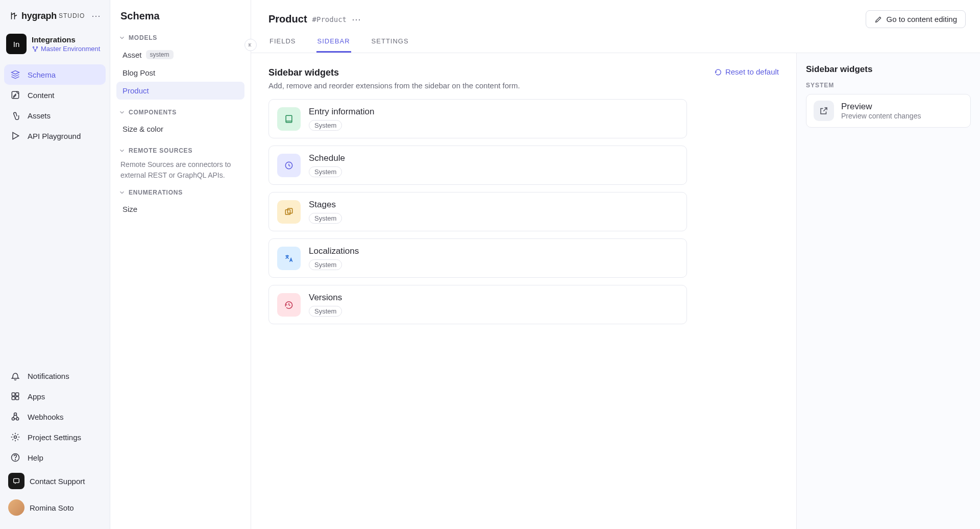  I want to click on enum-size-label: Size, so click(130, 209).